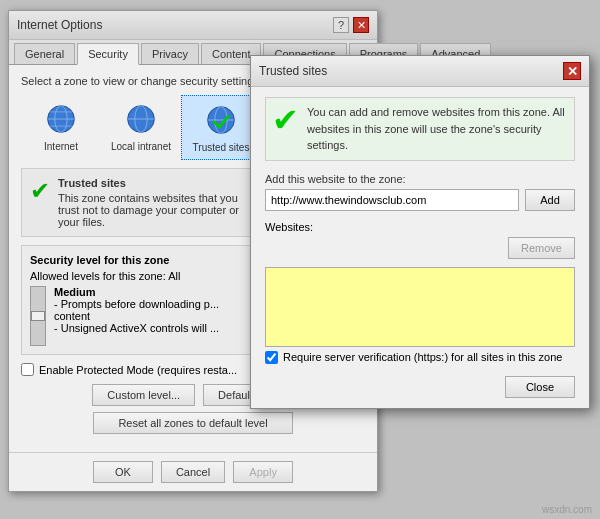 The image size is (600, 519). I want to click on apply-button: Apply, so click(263, 472).